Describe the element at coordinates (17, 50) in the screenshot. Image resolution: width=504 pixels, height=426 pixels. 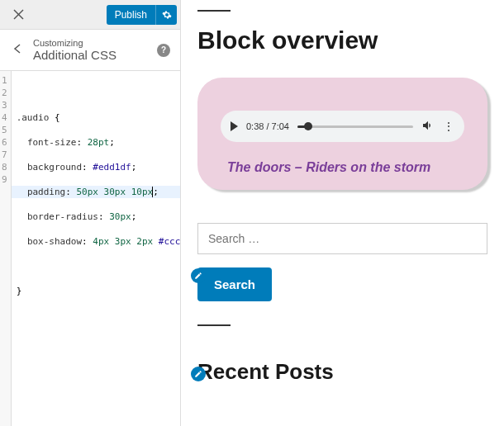
I see `back-button` at that location.